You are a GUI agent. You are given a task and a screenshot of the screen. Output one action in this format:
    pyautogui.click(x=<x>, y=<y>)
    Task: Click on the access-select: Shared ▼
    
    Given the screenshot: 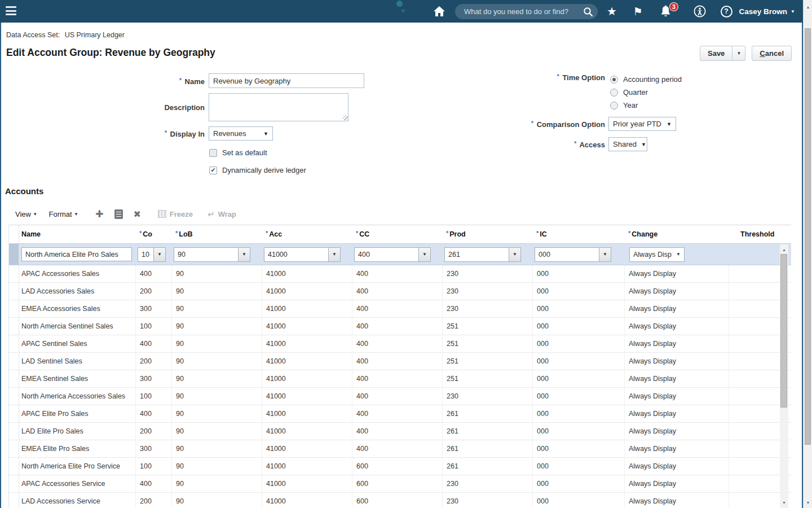 What is the action you would take?
    pyautogui.click(x=628, y=144)
    